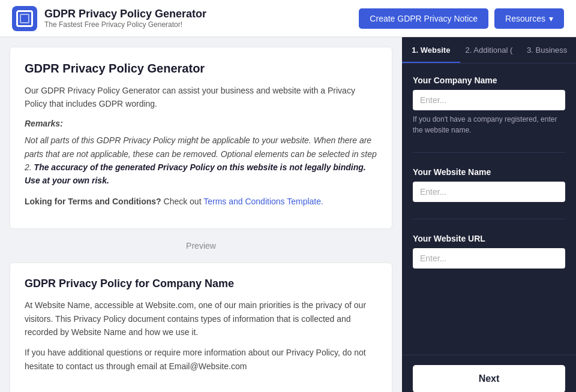 The image size is (576, 392). I want to click on terms-check-text: Check out, so click(184, 201).